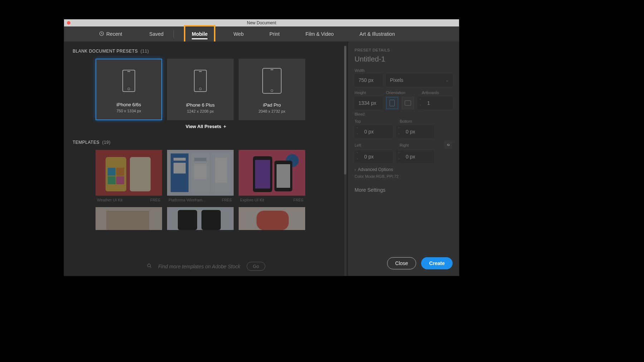 The image size is (644, 362). I want to click on window-close-traffic-light, so click(69, 23).